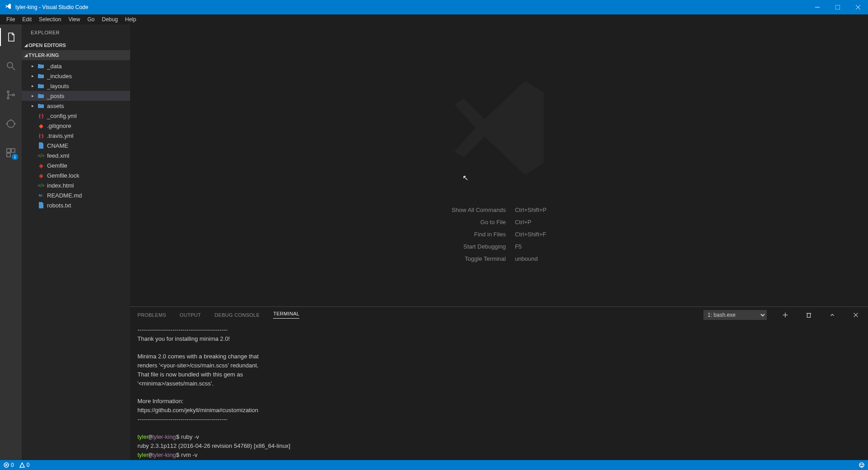 This screenshot has width=868, height=470. What do you see at coordinates (11, 124) in the screenshot?
I see `debug-icon` at bounding box center [11, 124].